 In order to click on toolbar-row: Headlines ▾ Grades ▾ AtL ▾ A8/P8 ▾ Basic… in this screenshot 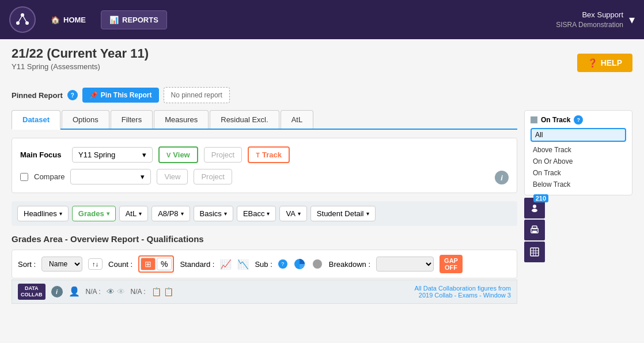, I will do `click(264, 213)`.